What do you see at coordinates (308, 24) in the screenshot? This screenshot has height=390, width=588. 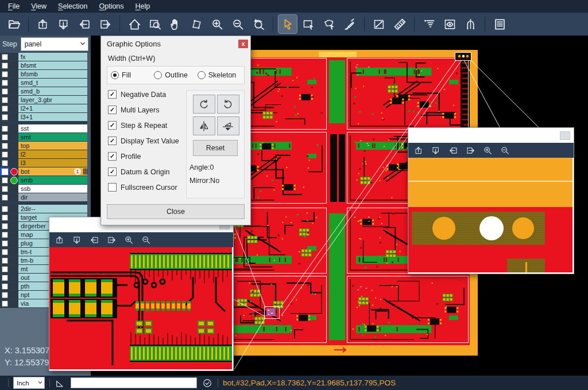 I see `tool-rect-select-button` at bounding box center [308, 24].